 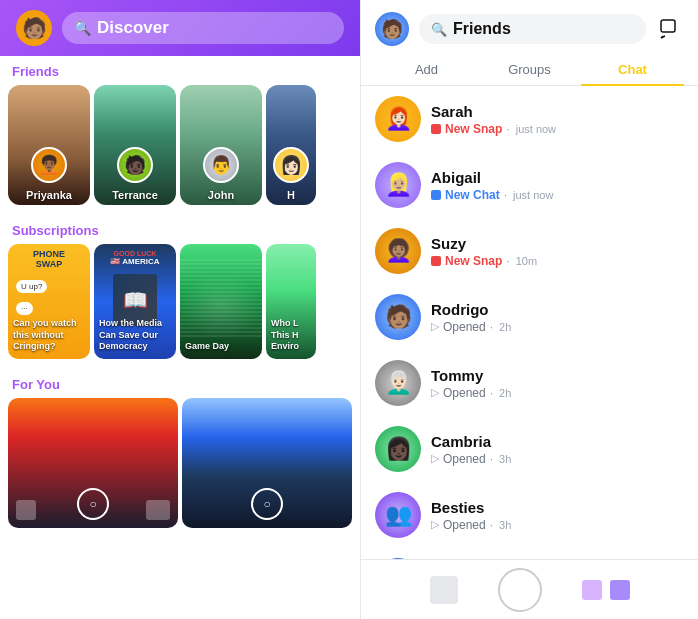 I want to click on discover-search: 🔍 Discover, so click(x=203, y=28).